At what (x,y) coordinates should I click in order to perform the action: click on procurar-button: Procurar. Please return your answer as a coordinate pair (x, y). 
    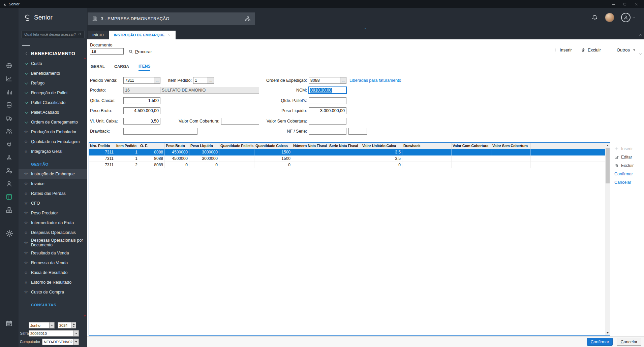
    Looking at the image, I should click on (140, 51).